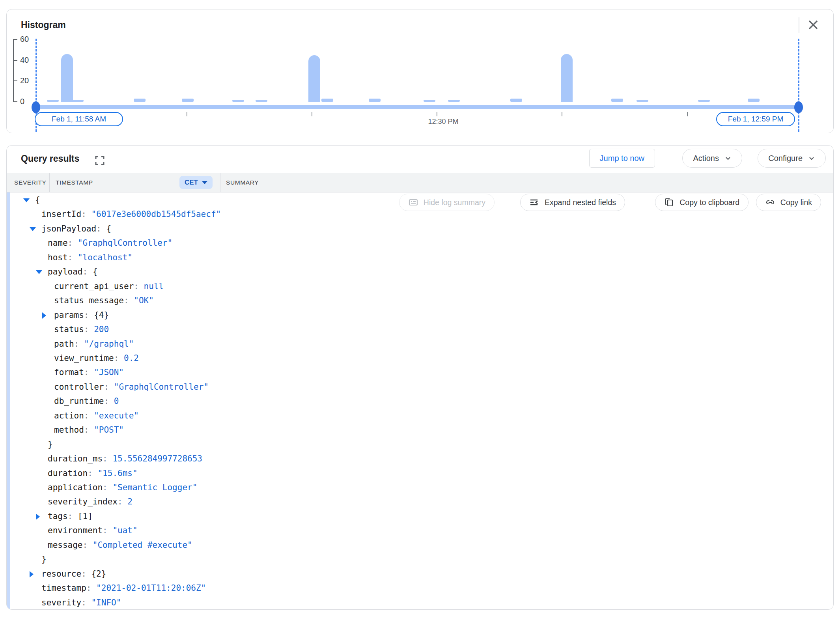  Describe the element at coordinates (80, 301) in the screenshot. I see `json-line: status_message: "OK"` at that location.